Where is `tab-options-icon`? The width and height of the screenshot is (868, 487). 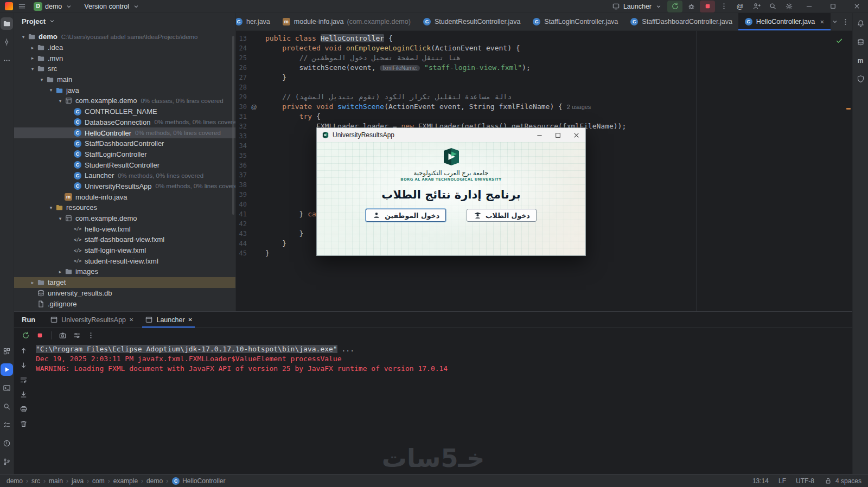
tab-options-icon is located at coordinates (846, 22).